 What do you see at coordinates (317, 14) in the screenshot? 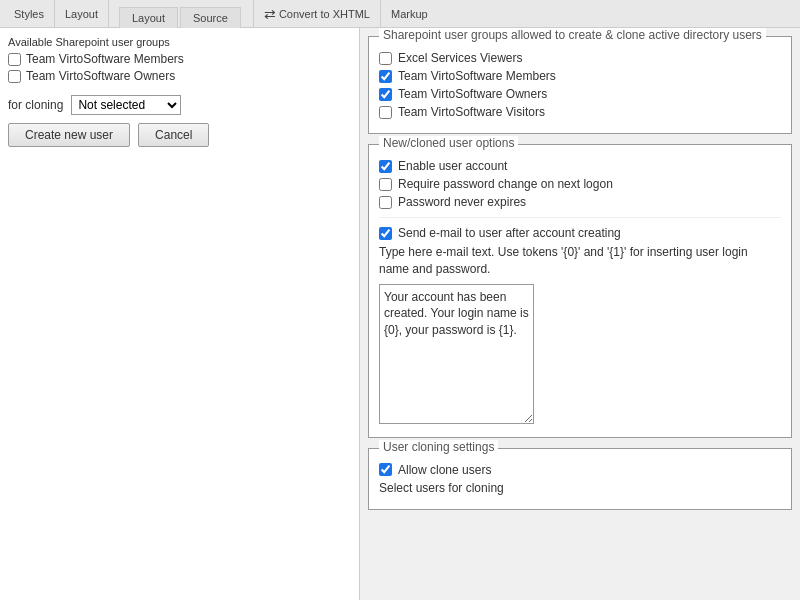
I see `convert-xhtml-button: ⇄ Convert to XHTML` at bounding box center [317, 14].